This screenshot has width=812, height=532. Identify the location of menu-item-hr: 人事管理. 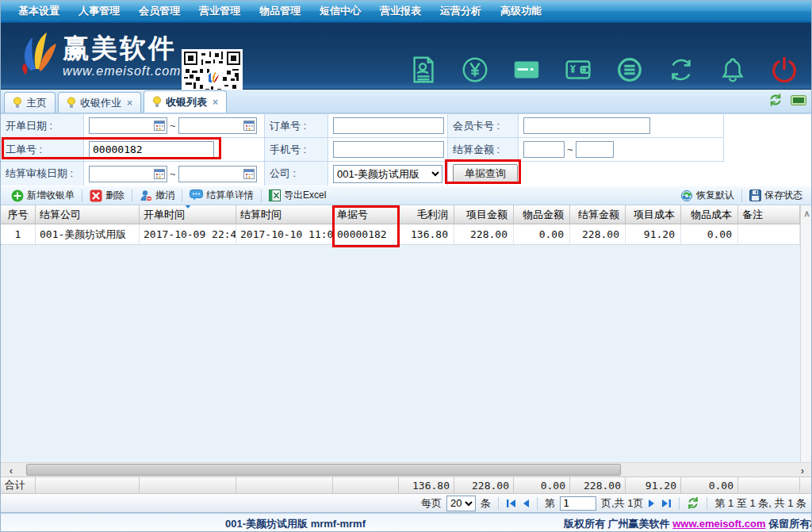
(99, 11).